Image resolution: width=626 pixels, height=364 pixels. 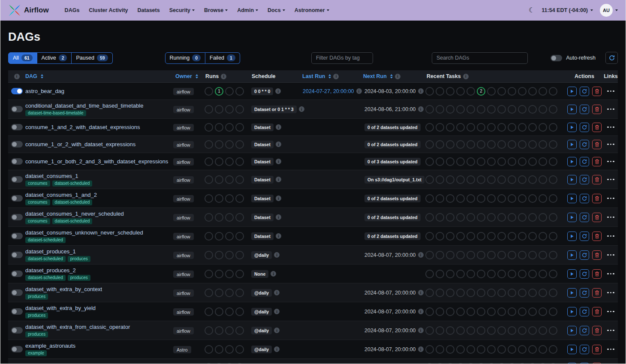 I want to click on dag-name-link: dataset_produces_2, so click(x=99, y=270).